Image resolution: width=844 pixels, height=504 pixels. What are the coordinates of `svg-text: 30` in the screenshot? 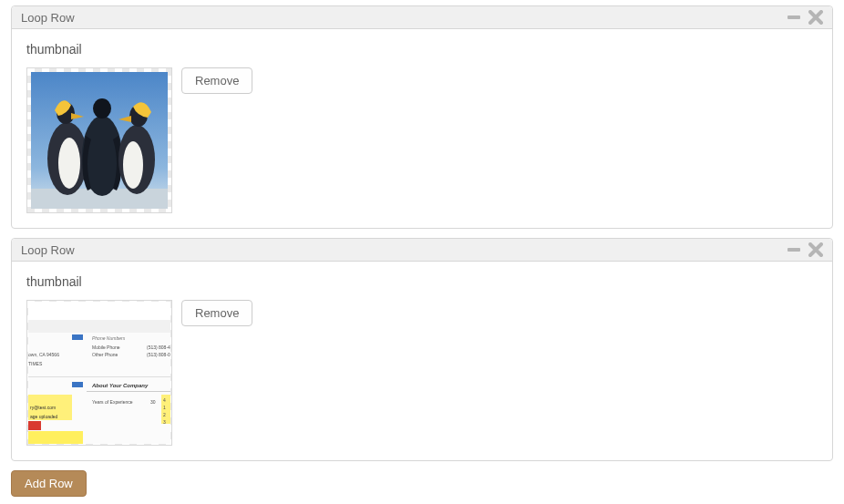 It's located at (153, 402).